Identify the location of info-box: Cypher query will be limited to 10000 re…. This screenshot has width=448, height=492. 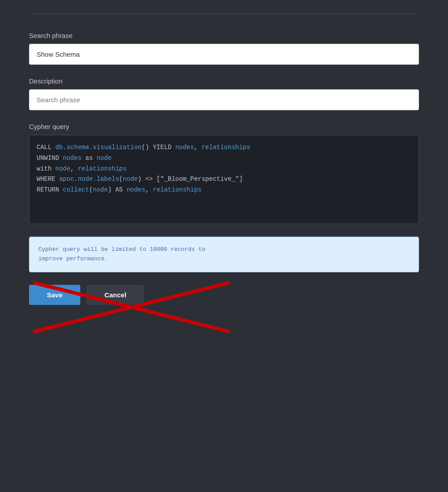
(224, 254).